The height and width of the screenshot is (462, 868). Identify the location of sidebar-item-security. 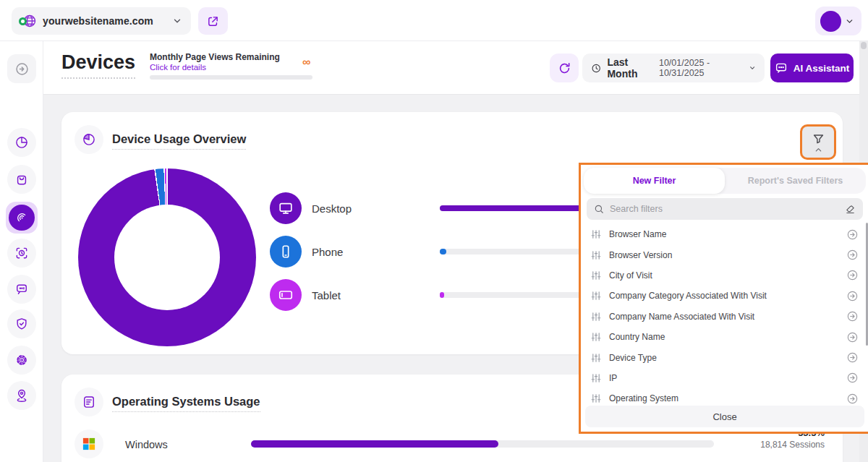
(22, 324).